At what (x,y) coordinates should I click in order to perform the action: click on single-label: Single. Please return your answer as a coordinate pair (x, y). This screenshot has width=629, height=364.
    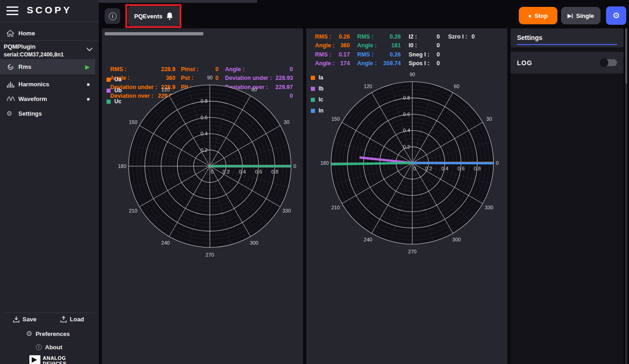
    Looking at the image, I should click on (585, 16).